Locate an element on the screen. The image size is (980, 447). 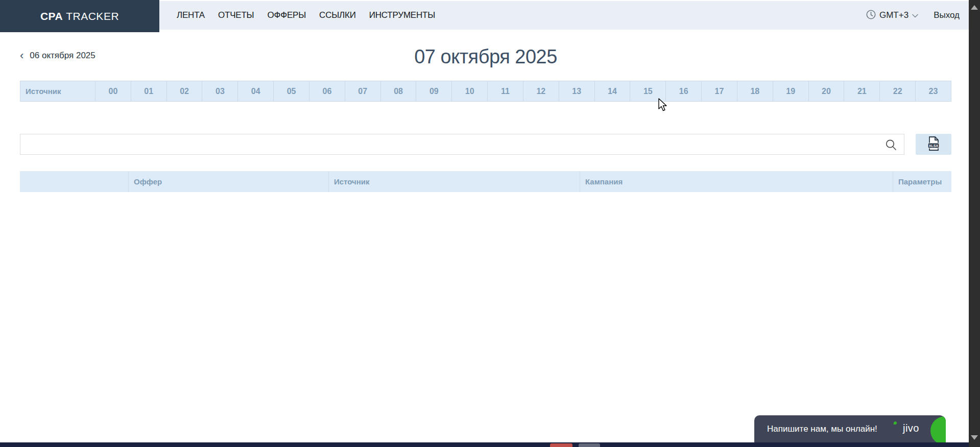
previous-day-link: ‹ 06 октября 2025 is located at coordinates (58, 56).